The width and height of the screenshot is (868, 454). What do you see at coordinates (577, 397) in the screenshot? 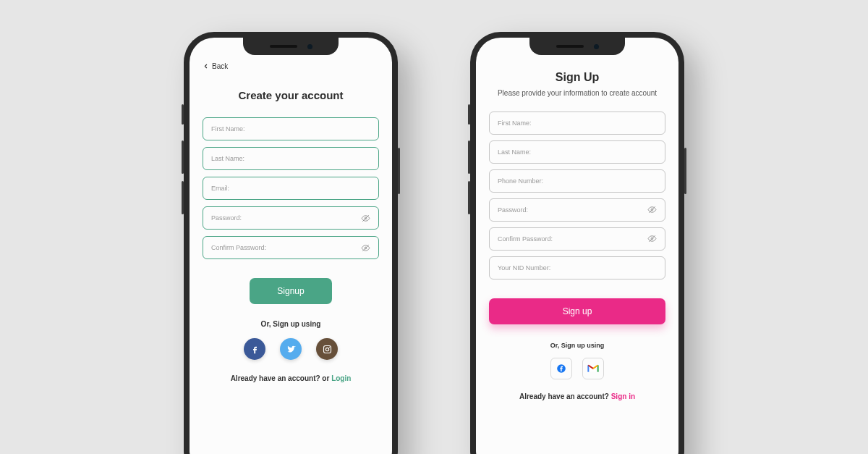
I see `footer-text: Already have an account? Sign in` at bounding box center [577, 397].